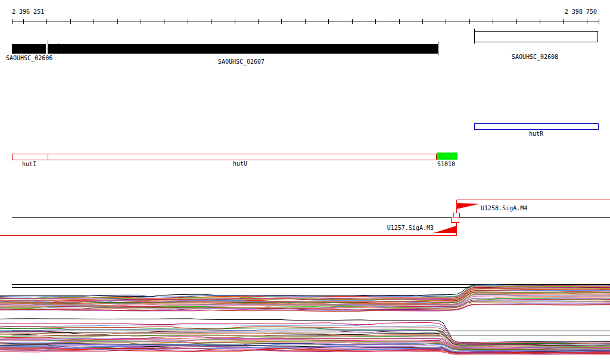 Image resolution: width=610 pixels, height=364 pixels. I want to click on gene-saouhsc-02608-box, so click(536, 36).